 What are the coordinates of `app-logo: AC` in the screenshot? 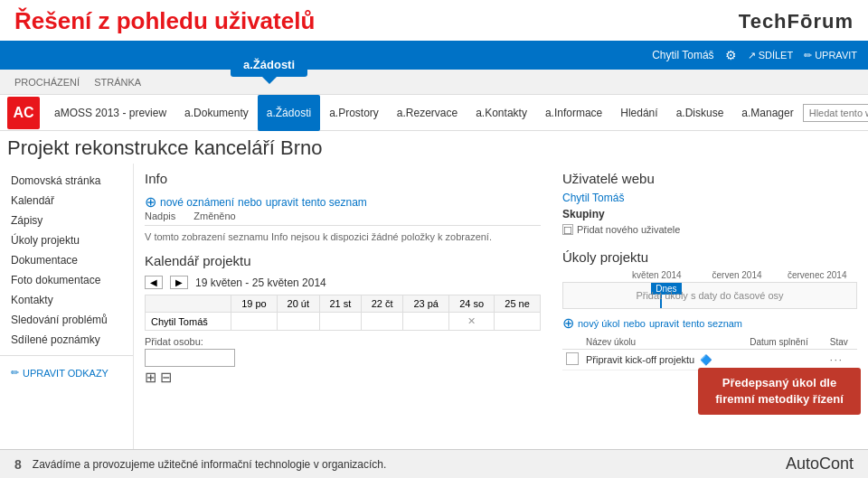 It's located at (24, 113).